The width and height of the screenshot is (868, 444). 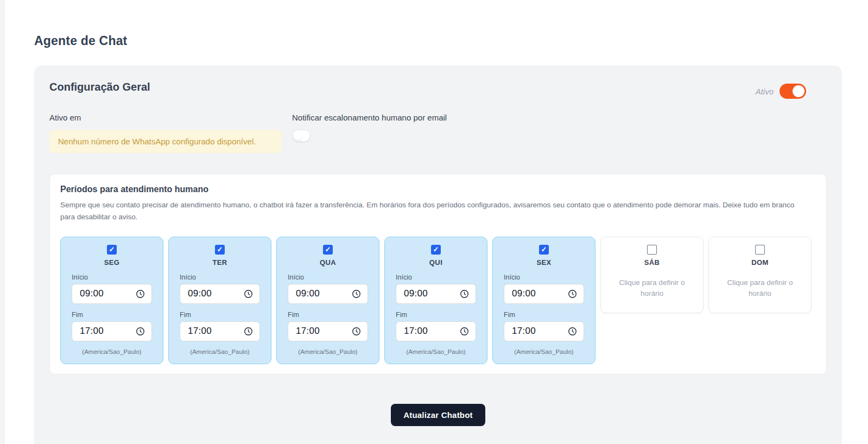 What do you see at coordinates (438, 189) in the screenshot?
I see `periods-title: Períodos para atendimento humano` at bounding box center [438, 189].